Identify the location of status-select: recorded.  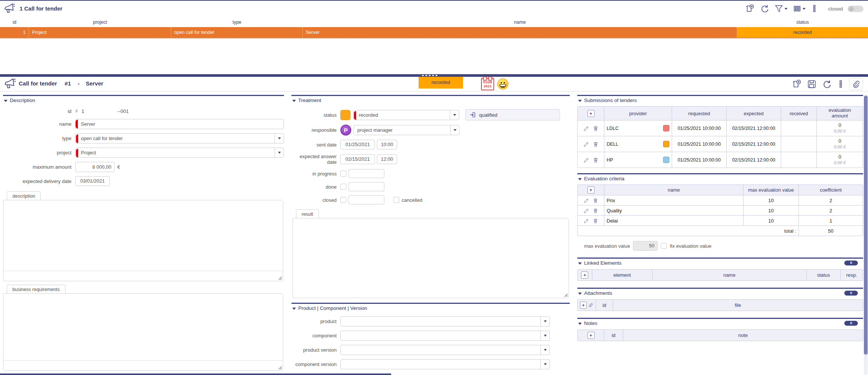
(406, 115).